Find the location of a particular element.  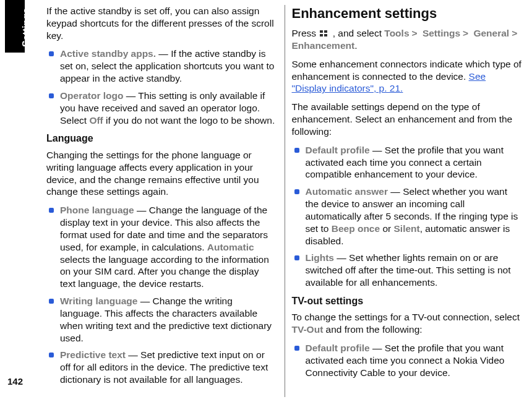

term-writing-language: Writing language is located at coordinates (99, 301).